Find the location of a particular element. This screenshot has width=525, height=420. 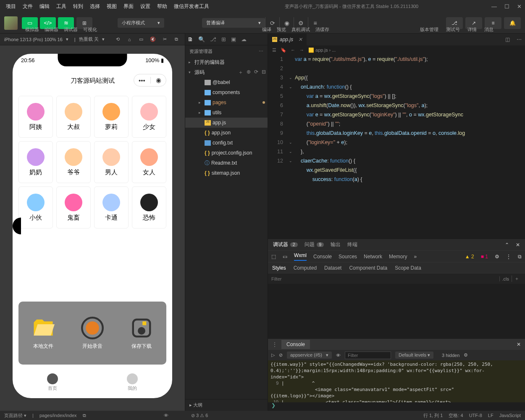

eye-status-icon: 👁 is located at coordinates (166, 415).